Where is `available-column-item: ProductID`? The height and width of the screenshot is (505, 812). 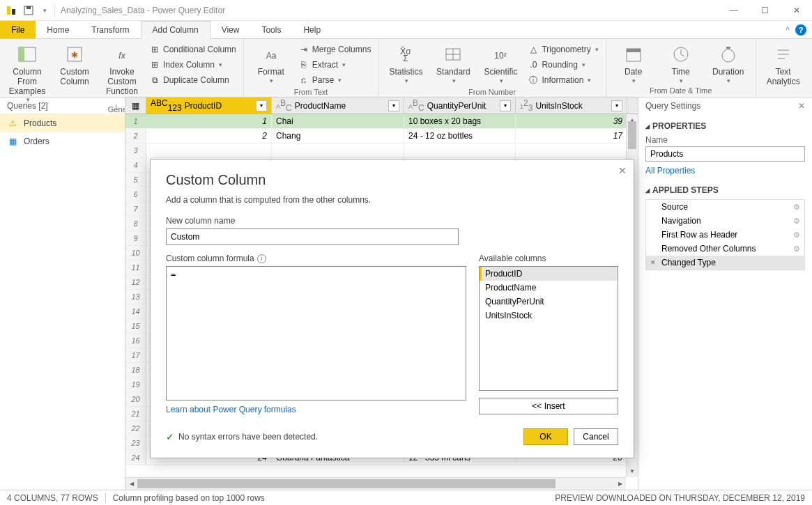 available-column-item: ProductID is located at coordinates (549, 274).